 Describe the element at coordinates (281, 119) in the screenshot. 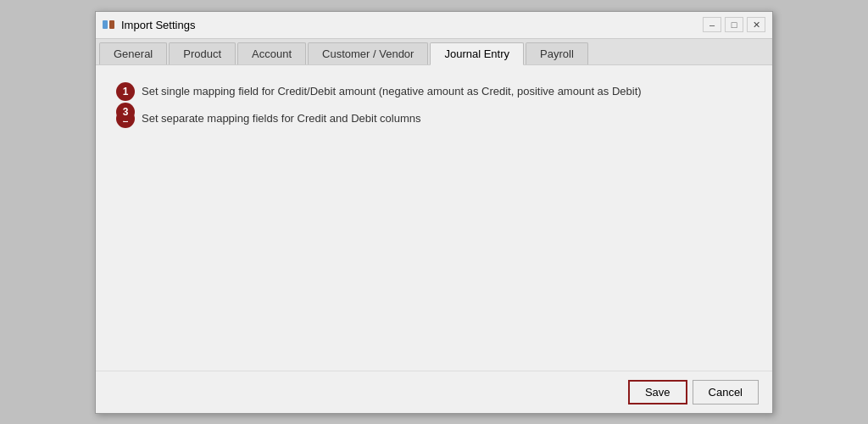

I see `option-text-2: Set separate mapping fields for Credit a…` at that location.